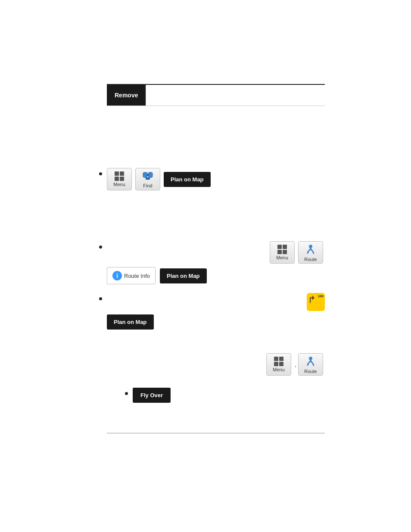 This screenshot has width=411, height=532. Describe the element at coordinates (311, 252) in the screenshot. I see `route-icon-button-1: Route` at that location.